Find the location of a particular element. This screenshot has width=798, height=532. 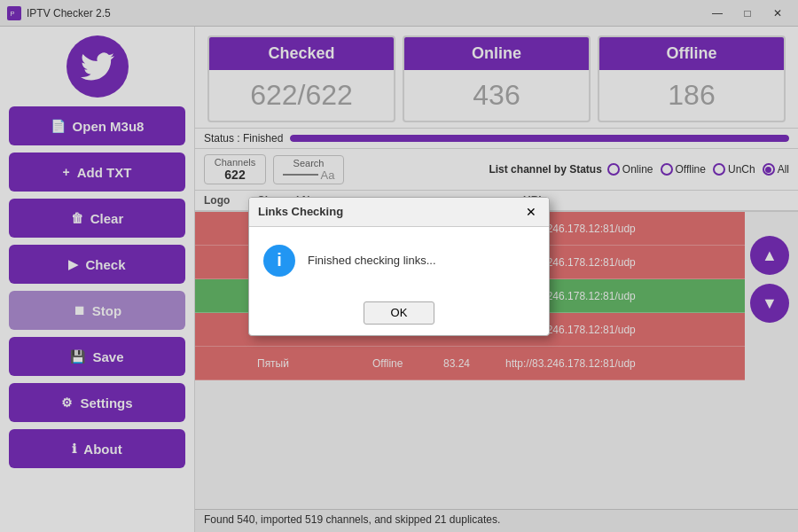

dialog-footer: OK is located at coordinates (399, 315).